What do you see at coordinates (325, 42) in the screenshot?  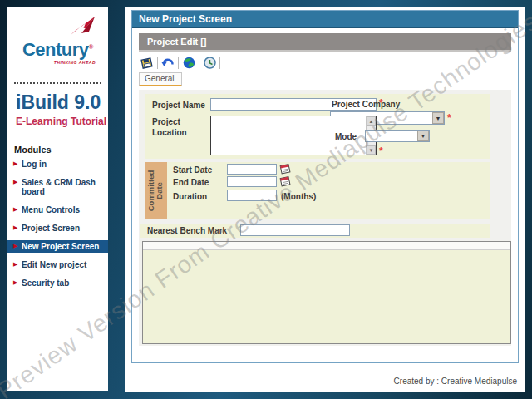 I see `form-title-bar: Project Edit []` at bounding box center [325, 42].